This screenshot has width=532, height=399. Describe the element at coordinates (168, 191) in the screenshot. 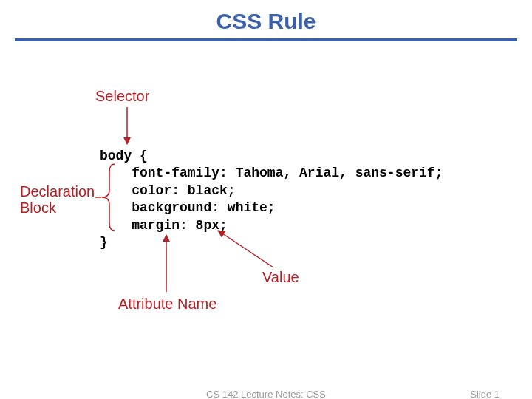

I see `code-line-3: color: black;` at that location.